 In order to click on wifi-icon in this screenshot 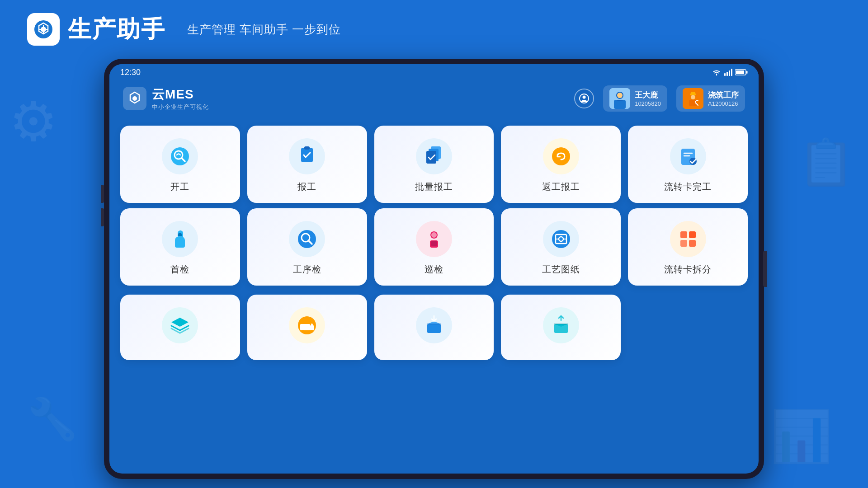, I will do `click(717, 72)`.